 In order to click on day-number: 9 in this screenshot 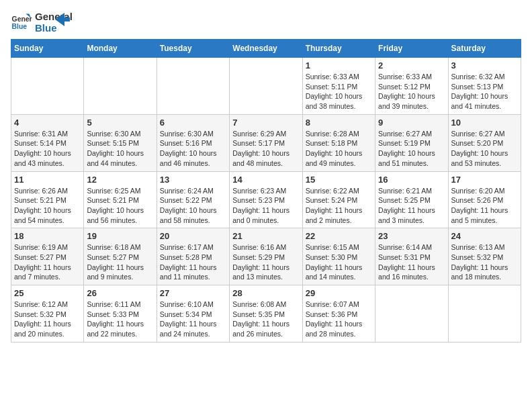, I will do `click(411, 122)`.